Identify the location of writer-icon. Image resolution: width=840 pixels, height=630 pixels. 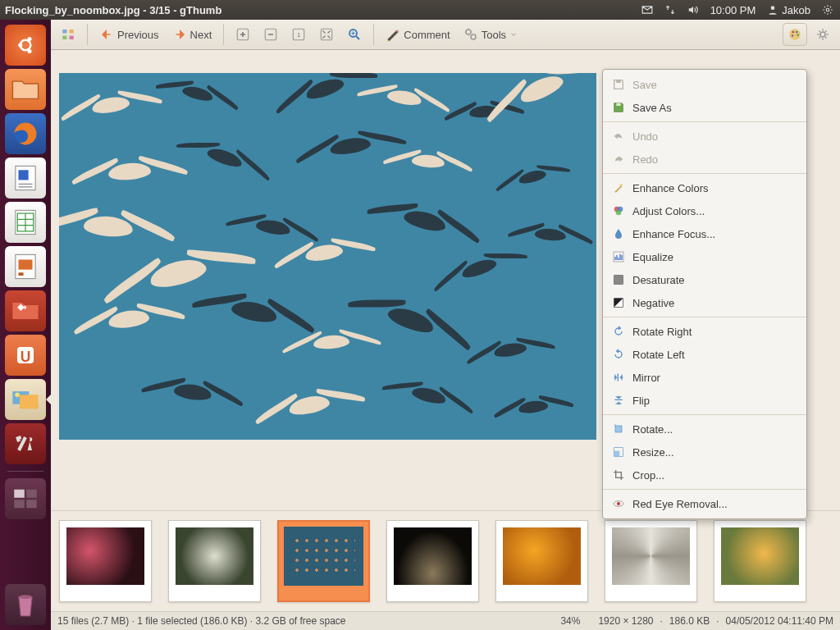
(25, 178).